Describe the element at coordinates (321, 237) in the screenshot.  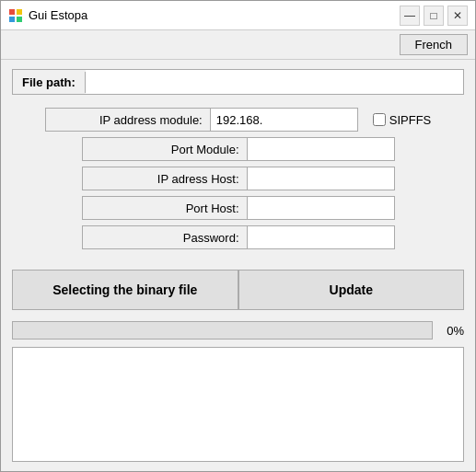
I see `password-input` at that location.